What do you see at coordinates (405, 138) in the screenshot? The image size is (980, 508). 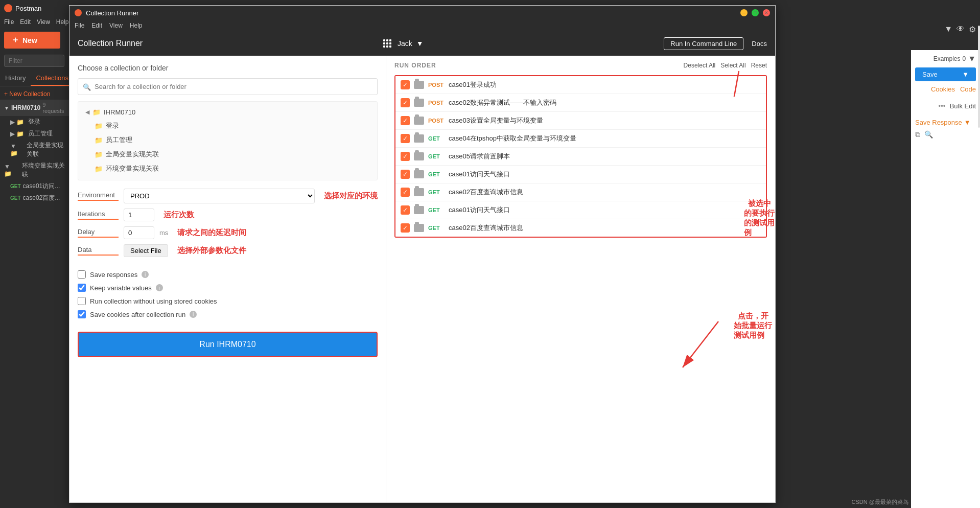 I see `ro-checkbox-3: ✓` at bounding box center [405, 138].